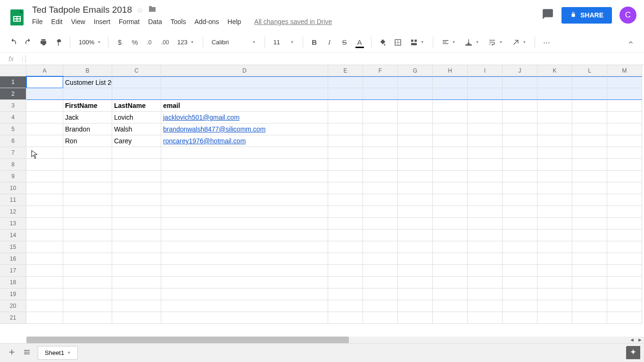  Describe the element at coordinates (555, 318) in the screenshot. I see `cell-K21` at that location.